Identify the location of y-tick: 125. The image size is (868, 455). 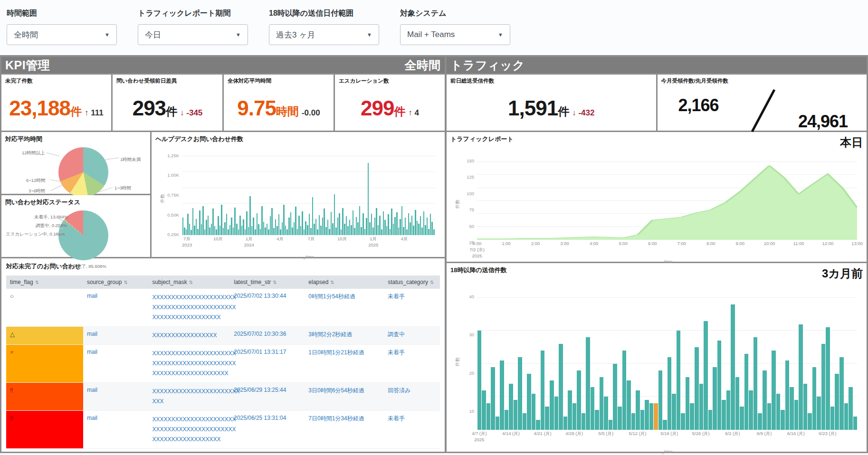
(470, 177).